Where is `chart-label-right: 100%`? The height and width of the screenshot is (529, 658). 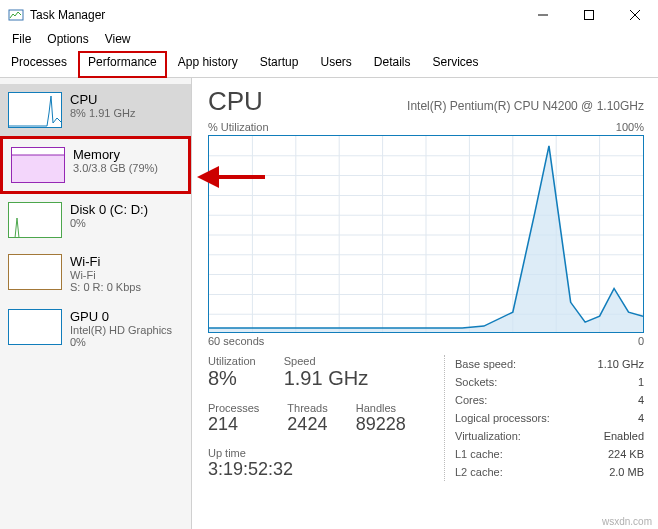
chart-label-right: 100% is located at coordinates (630, 127).